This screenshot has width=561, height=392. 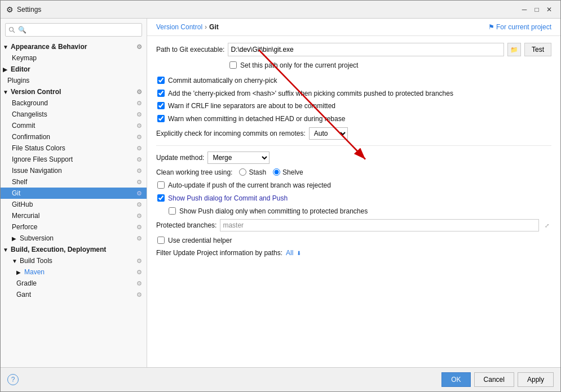 I want to click on sidebar-label-git: Git, so click(x=16, y=193).